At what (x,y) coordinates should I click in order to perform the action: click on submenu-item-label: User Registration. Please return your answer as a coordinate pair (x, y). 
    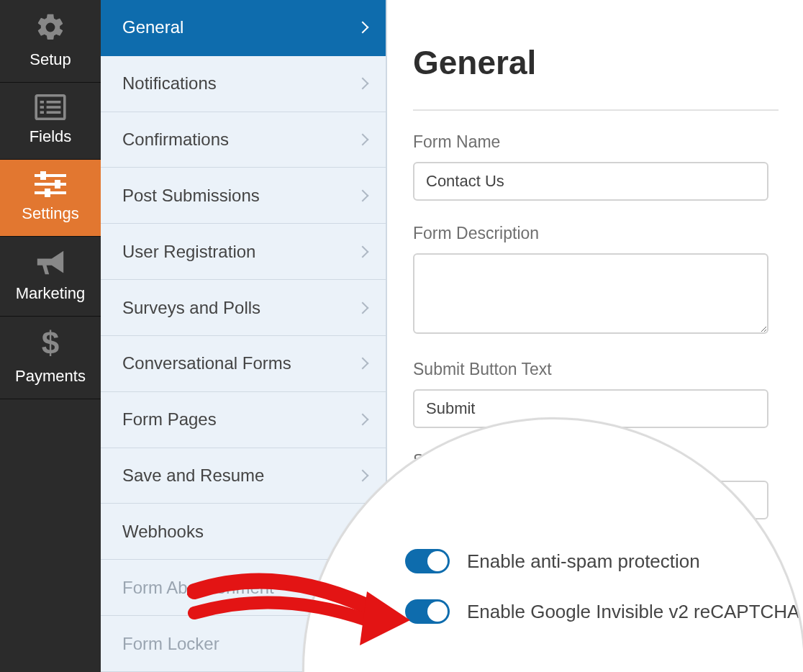
    Looking at the image, I should click on (189, 252).